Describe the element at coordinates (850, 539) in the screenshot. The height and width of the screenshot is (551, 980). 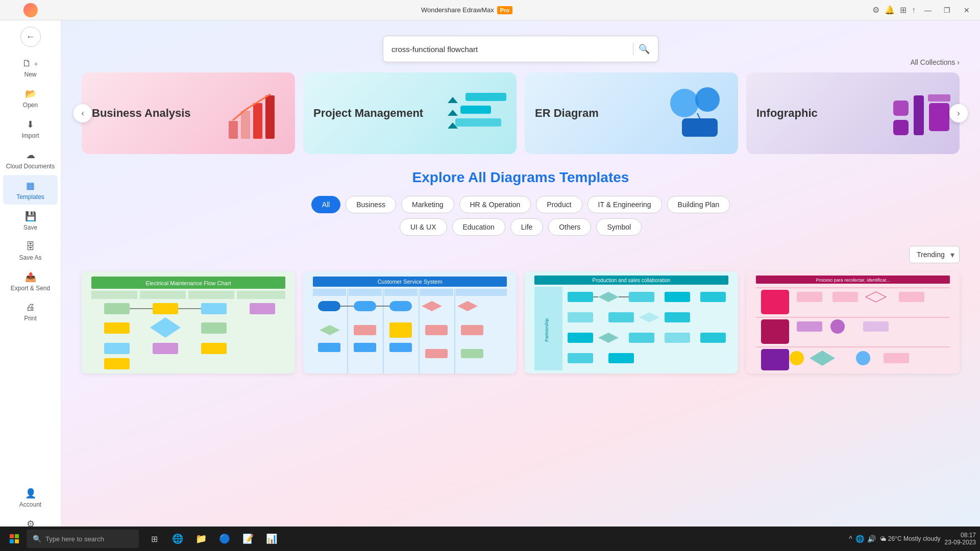
I see `chevron-up-icon: ^` at that location.